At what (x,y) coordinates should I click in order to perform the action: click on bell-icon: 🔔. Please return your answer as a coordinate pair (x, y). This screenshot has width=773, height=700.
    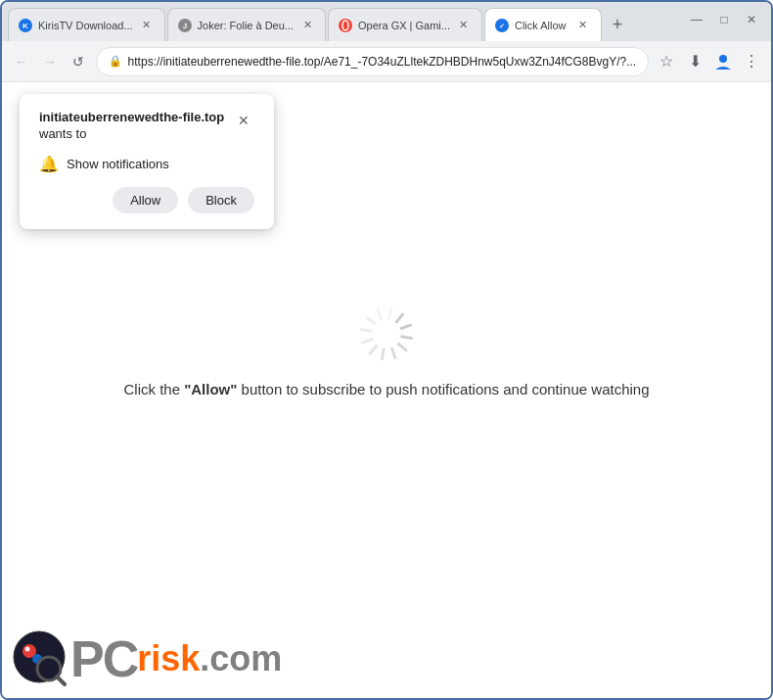
    Looking at the image, I should click on (49, 164).